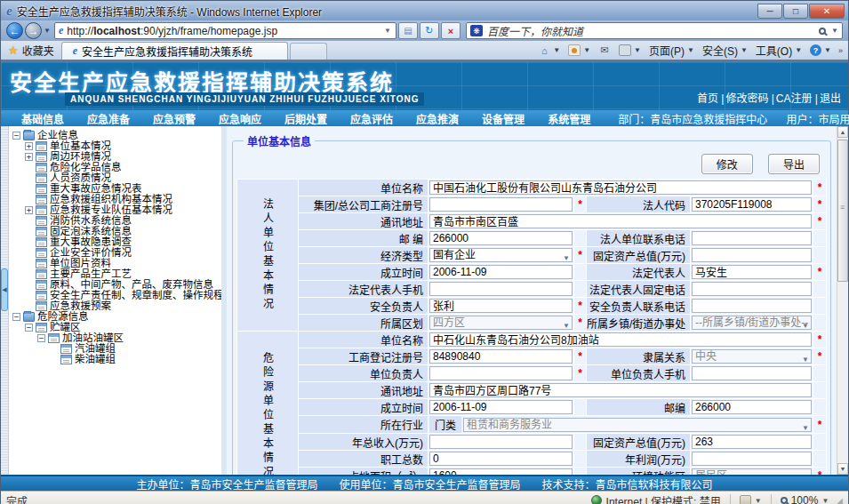 The width and height of the screenshot is (849, 504). I want to click on tree-item-label: 主要产品生产工艺, so click(91, 274).